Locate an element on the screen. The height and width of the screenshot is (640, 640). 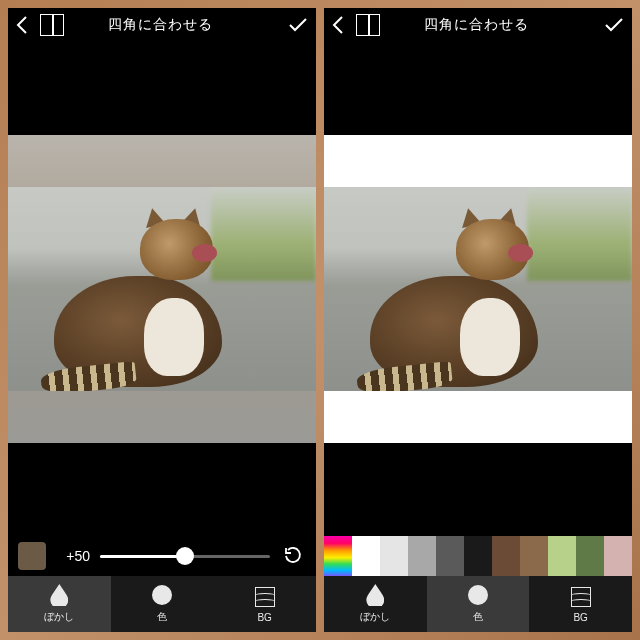
color-palette is located at coordinates (478, 556).